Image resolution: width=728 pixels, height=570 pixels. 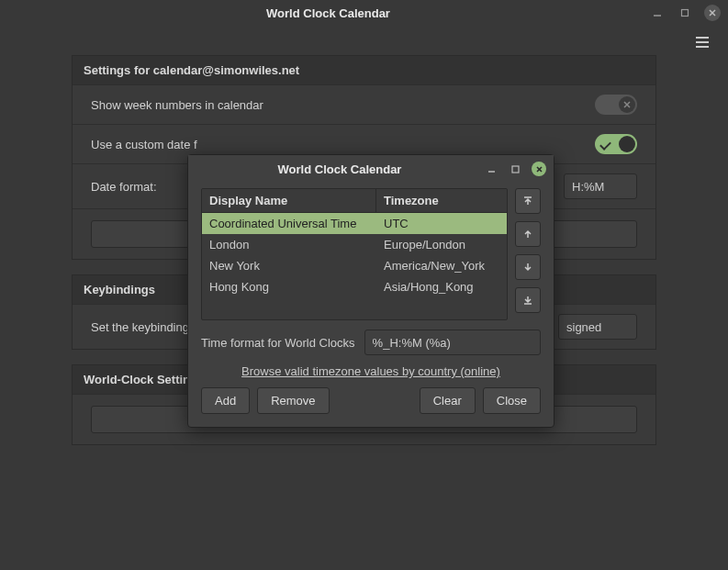 I want to click on table-row: Hong KongAsia/Hong_Kong, so click(x=354, y=286).